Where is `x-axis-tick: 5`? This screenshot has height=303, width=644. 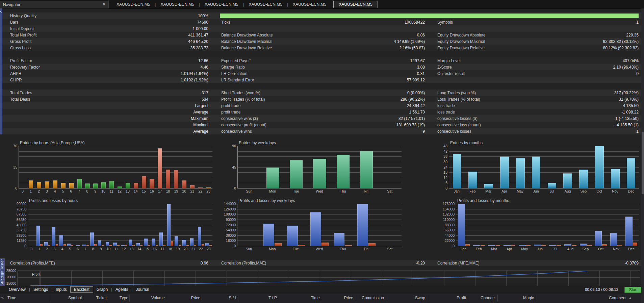
x-axis-tick: 5 is located at coordinates (70, 249).